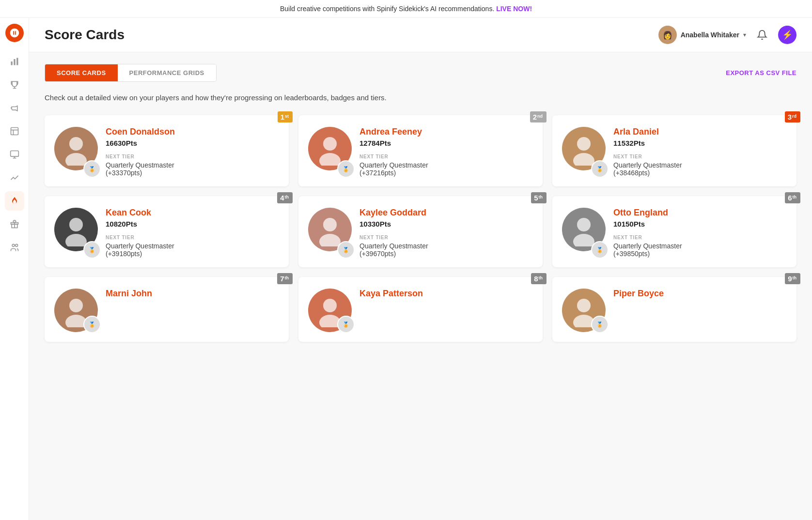  Describe the element at coordinates (282, 117) in the screenshot. I see `rank-number: 1` at that location.